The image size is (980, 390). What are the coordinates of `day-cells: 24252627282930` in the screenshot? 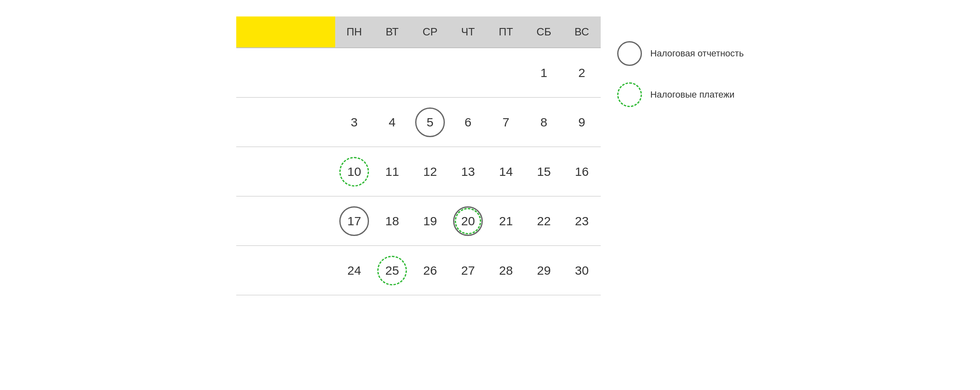 It's located at (468, 271).